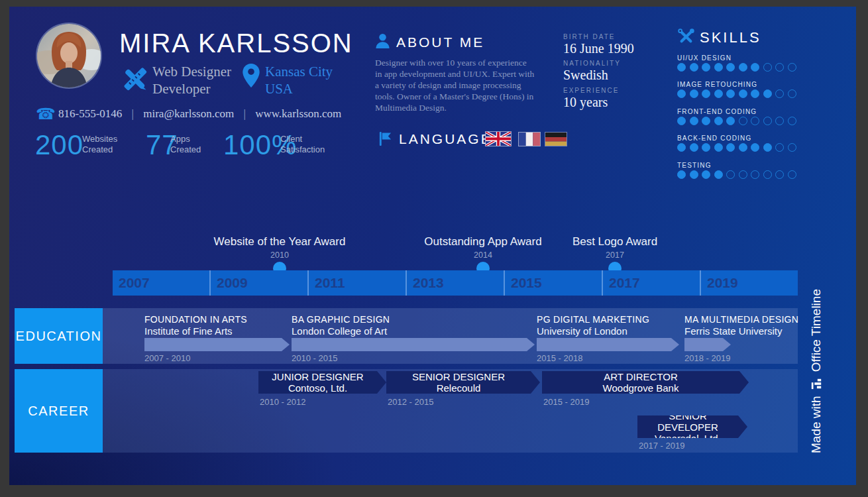  Describe the element at coordinates (282, 402) in the screenshot. I see `career-dates: 2010 - 2012` at that location.